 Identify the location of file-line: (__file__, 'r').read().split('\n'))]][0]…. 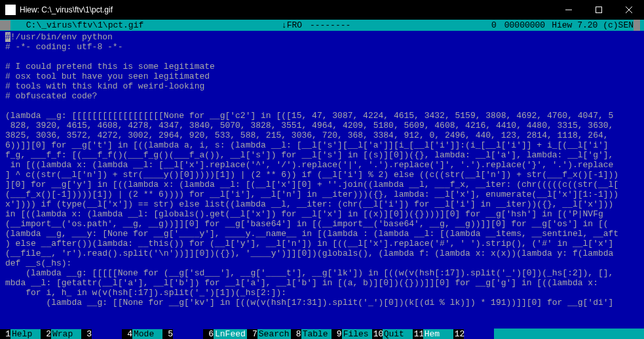
(322, 253).